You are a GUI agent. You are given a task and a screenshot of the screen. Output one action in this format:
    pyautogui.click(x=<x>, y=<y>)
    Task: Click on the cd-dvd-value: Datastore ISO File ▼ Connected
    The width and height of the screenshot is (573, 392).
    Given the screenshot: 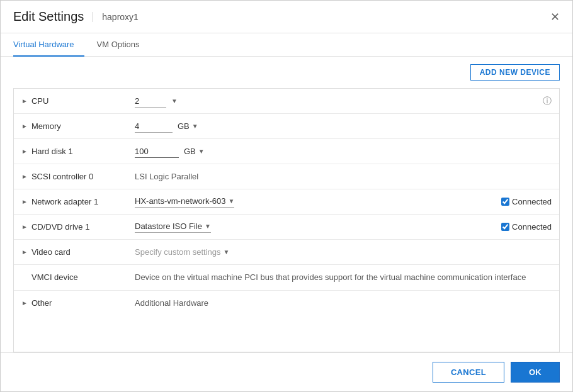 What is the action you would take?
    pyautogui.click(x=343, y=227)
    